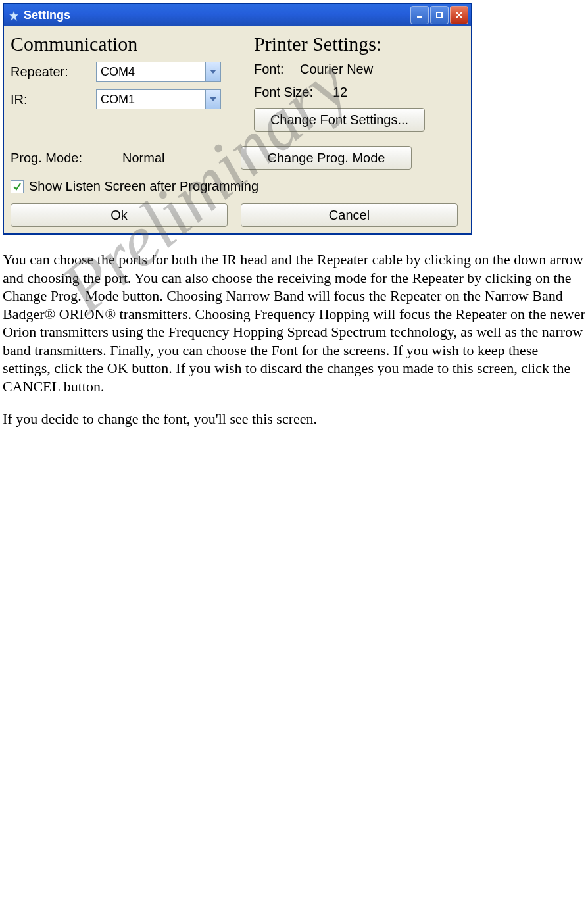  I want to click on fontsize-value: 12, so click(340, 92).